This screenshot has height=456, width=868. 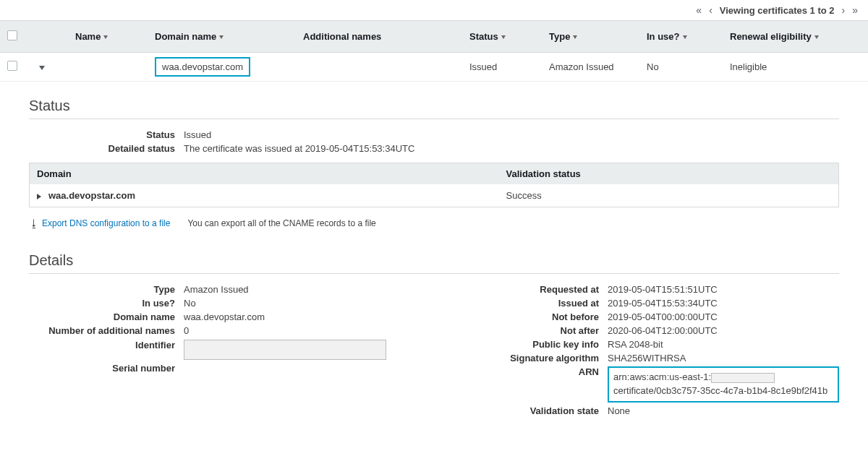 What do you see at coordinates (723, 304) in the screenshot?
I see `issued-value: 2019-05-04T15:53:34UTC` at bounding box center [723, 304].